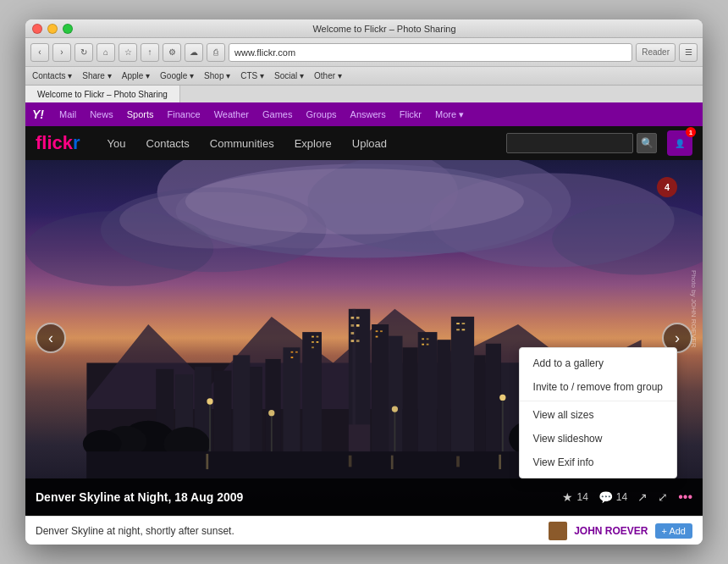 The width and height of the screenshot is (728, 564). I want to click on share-action: ↗, so click(643, 497).